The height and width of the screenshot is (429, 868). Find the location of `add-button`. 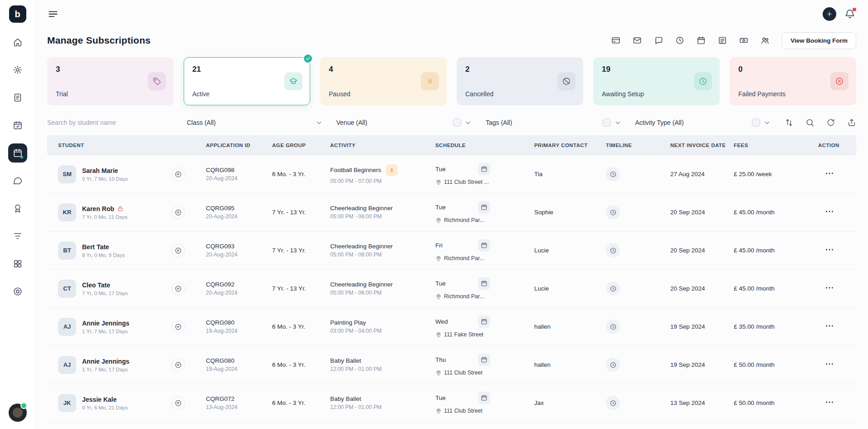

add-button is located at coordinates (829, 14).